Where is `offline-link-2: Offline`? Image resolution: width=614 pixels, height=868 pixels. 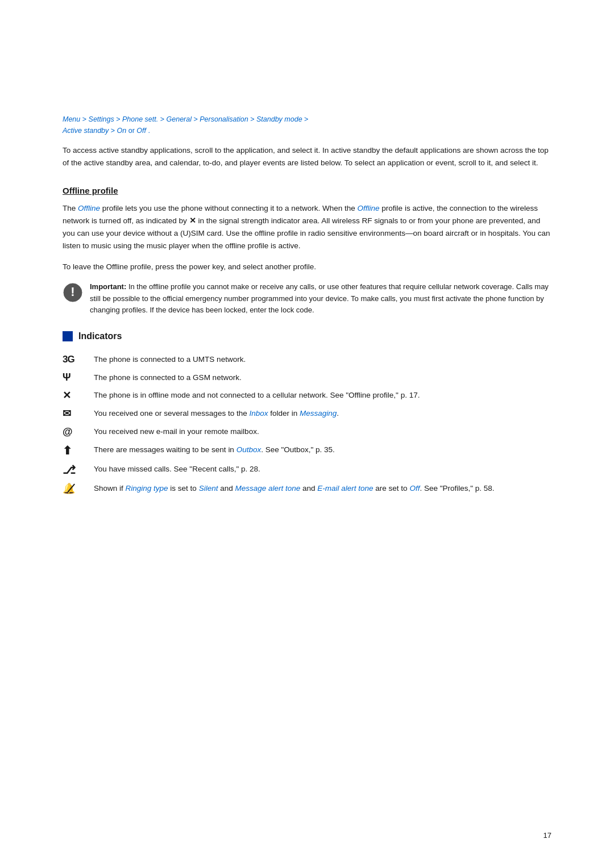
offline-link-2: Offline is located at coordinates (368, 208).